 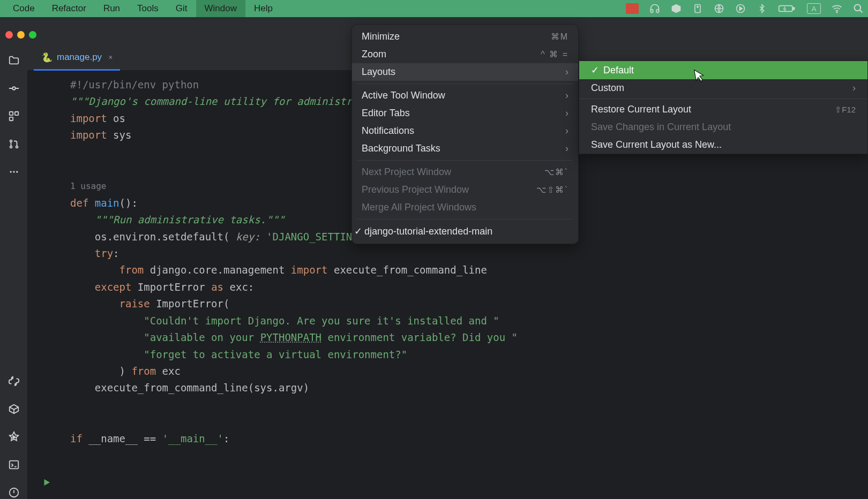 What do you see at coordinates (14, 381) in the screenshot?
I see `python-console-icon` at bounding box center [14, 381].